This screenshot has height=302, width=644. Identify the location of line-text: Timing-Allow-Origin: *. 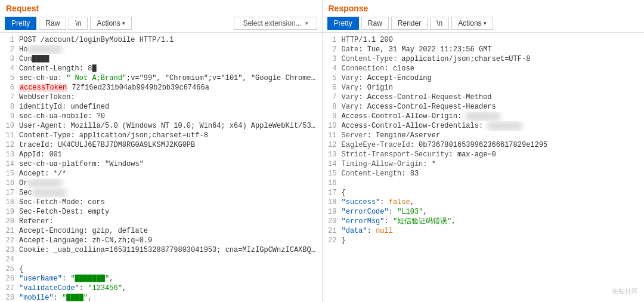
(492, 164).